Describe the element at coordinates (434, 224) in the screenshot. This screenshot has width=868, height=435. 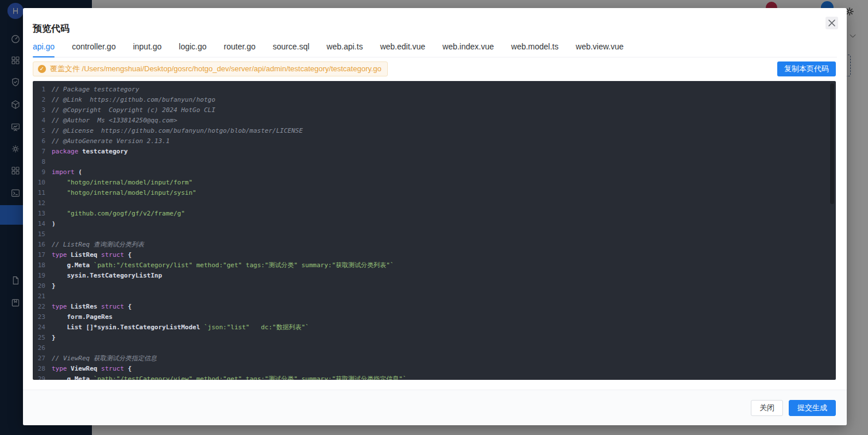
I see `code-line: 14)` at that location.